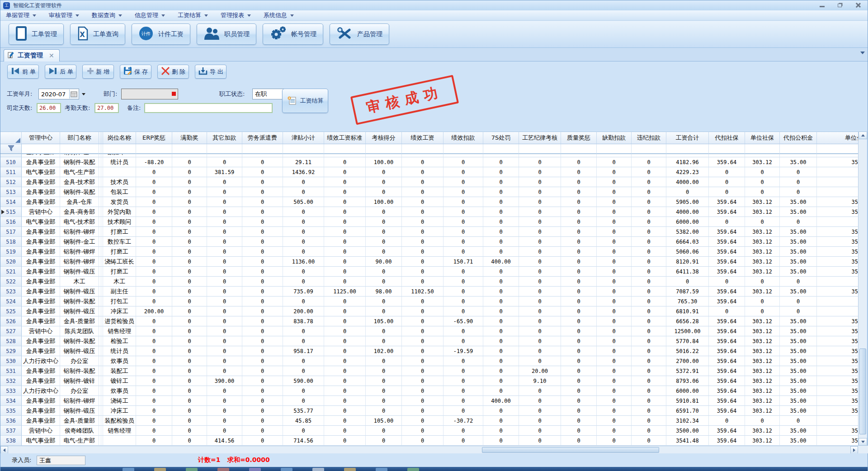 The image size is (868, 471). Describe the element at coordinates (226, 34) in the screenshot. I see `toolbar-button: 职员管理` at that location.